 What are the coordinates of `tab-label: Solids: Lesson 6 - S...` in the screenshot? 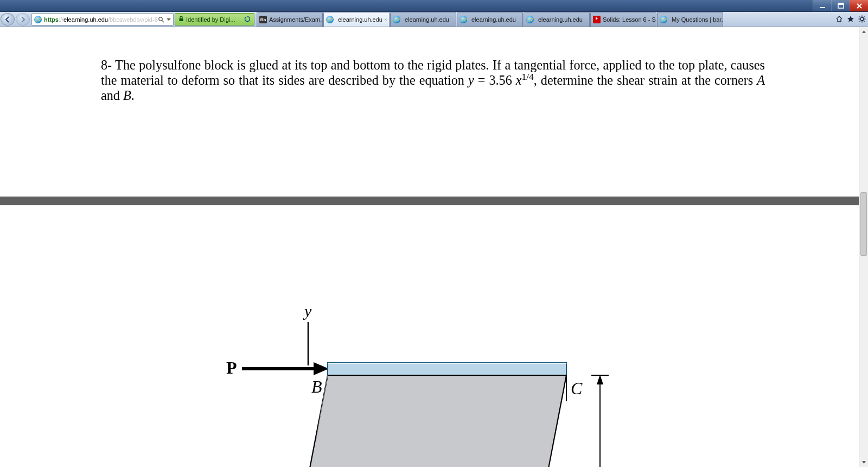 It's located at (629, 20).